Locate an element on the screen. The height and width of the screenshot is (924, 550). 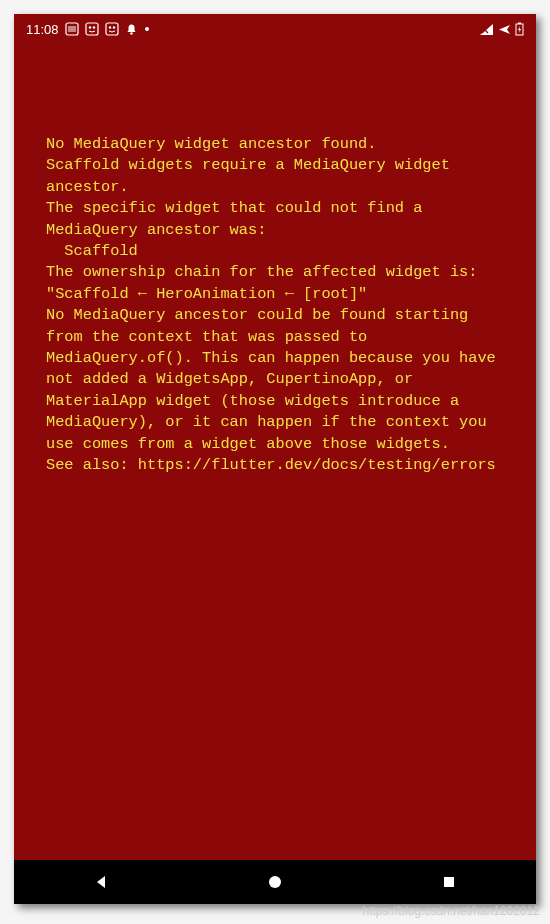
status-bar-left: 11:08 is located at coordinates (88, 30).